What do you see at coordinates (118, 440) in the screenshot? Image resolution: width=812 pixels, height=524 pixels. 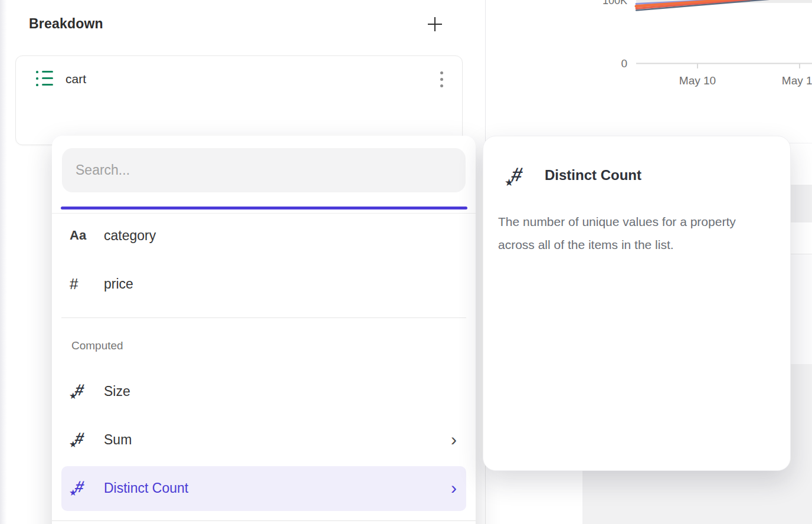 I see `dropdown-item-label: Sum` at bounding box center [118, 440].